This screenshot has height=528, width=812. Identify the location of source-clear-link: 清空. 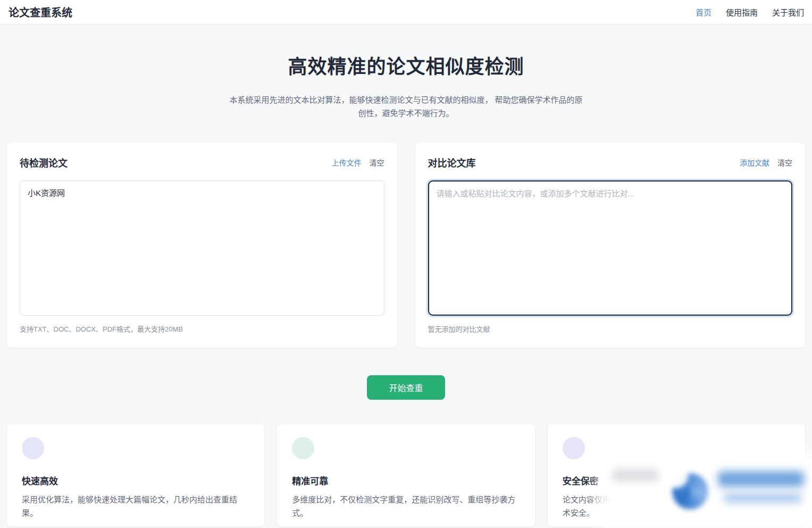
(377, 162).